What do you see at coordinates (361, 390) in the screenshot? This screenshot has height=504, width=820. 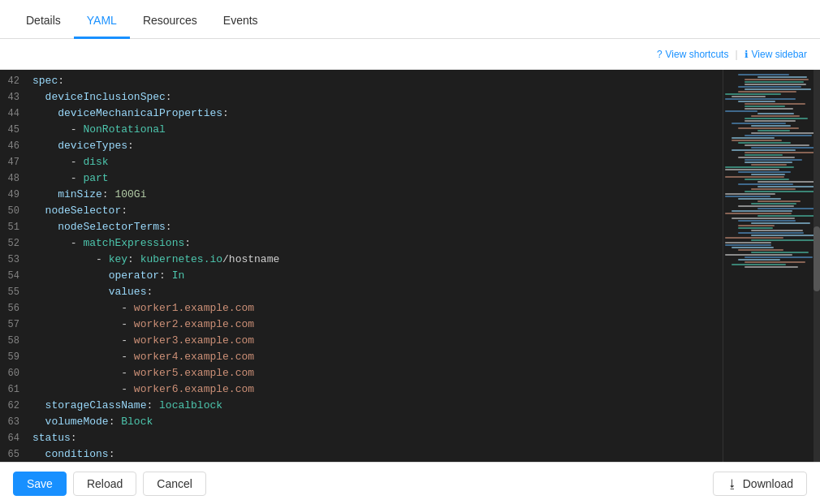 I see `code-line: 61 - worker6.example.com` at bounding box center [361, 390].